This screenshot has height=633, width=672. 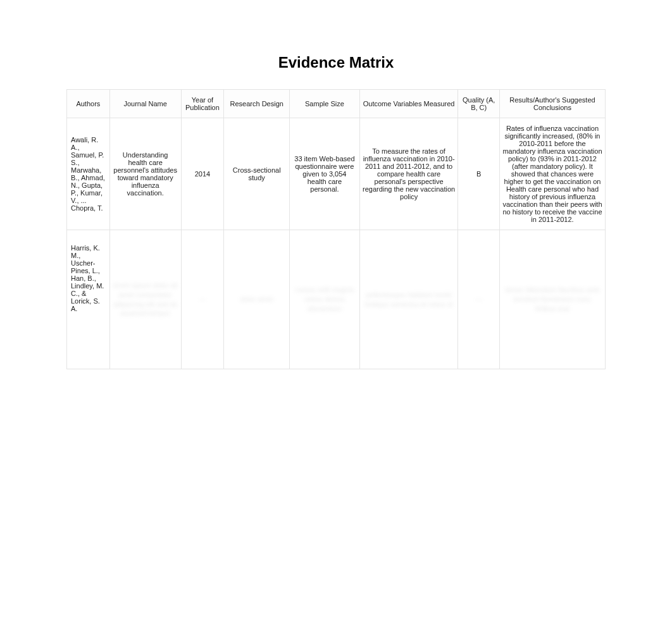 I want to click on col-header-authors: Authors, so click(x=89, y=104).